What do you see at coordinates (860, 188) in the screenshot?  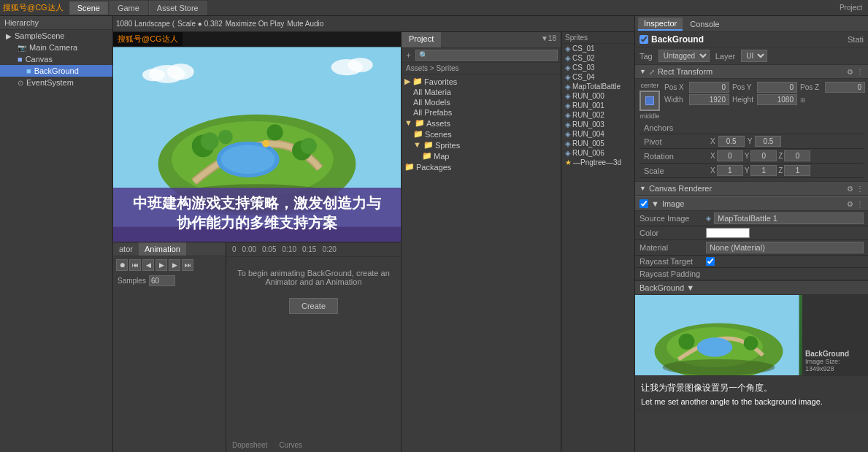 I see `canvas-more-icon: ⋮` at bounding box center [860, 188].